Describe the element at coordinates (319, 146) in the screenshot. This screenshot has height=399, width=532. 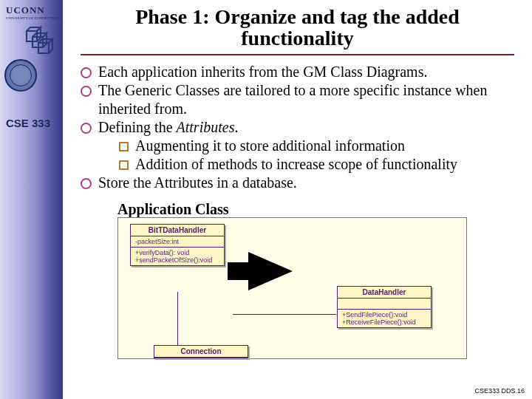
I see `sub-bullet-item: Augmenting it to store additional inform…` at that location.